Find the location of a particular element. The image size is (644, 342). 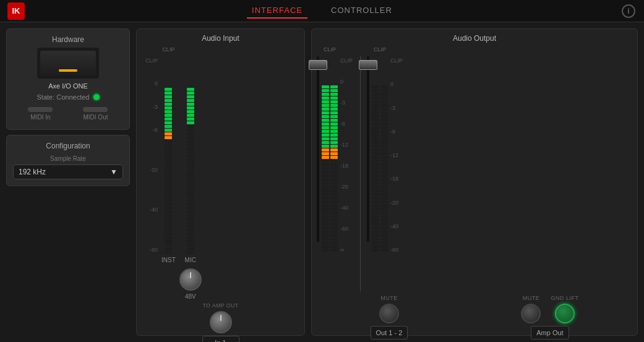

amp-out-section: CLIP is located at coordinates (385, 150).